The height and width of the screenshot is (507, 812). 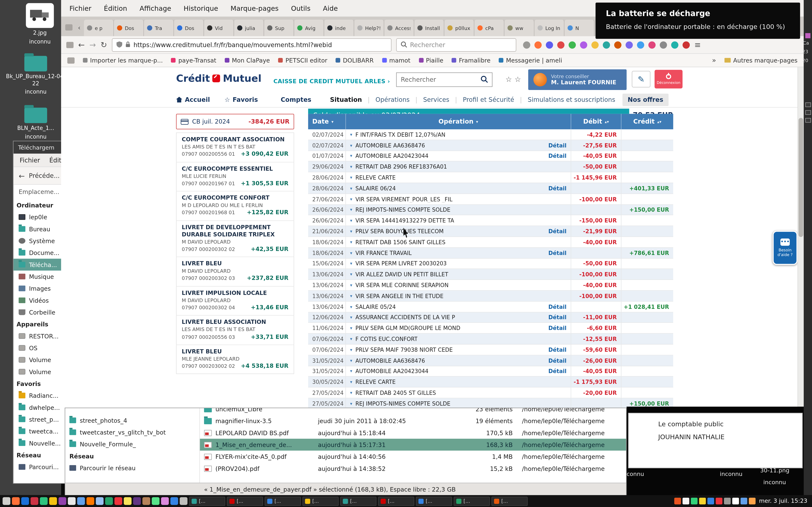 I want to click on favorites-stars: ☆☆, so click(x=514, y=79).